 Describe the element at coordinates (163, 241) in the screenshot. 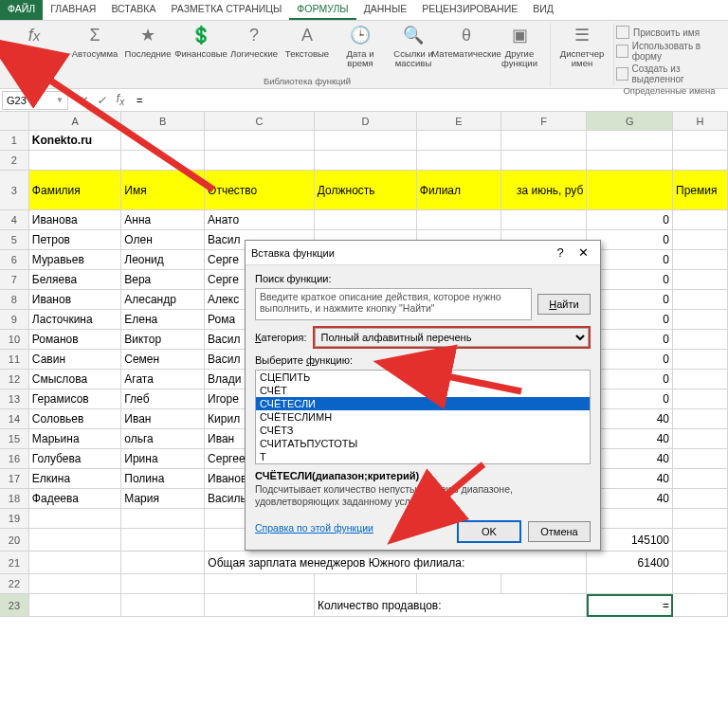

I see `cell: Олен` at that location.